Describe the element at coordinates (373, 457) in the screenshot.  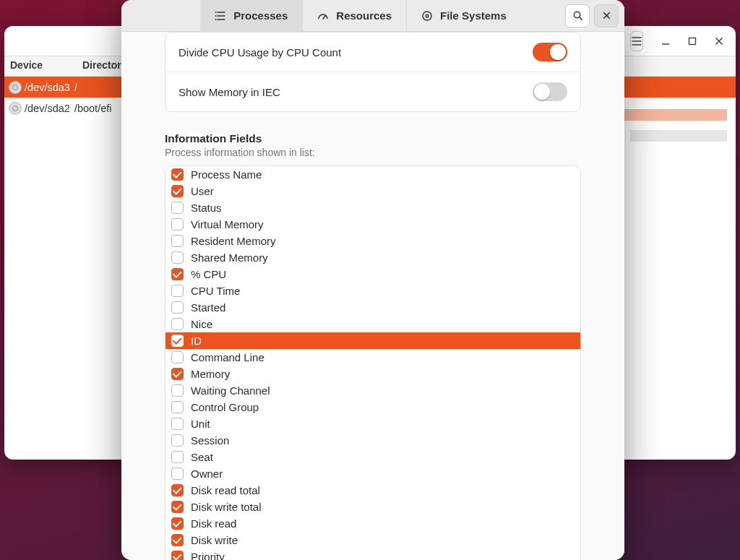
I see `info-field-row: Seat` at that location.